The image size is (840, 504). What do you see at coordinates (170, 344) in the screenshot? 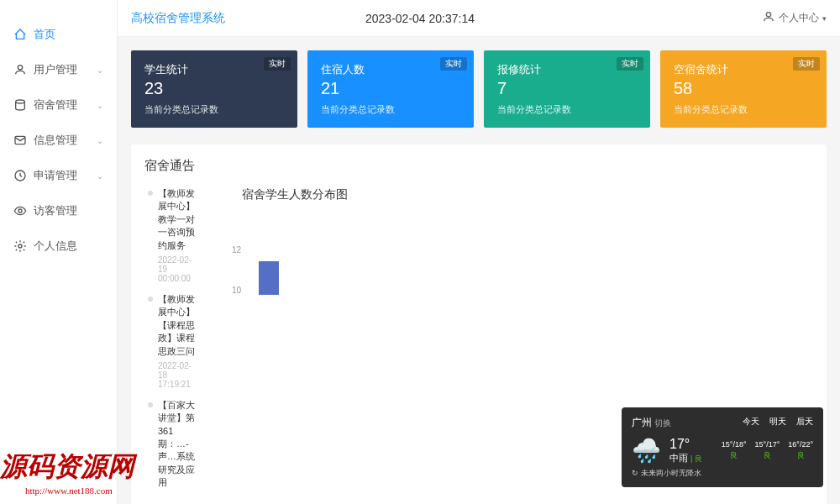
I see `notice-timeline: 【教师发展中心】教学一对一咨询预约服务 2022-02-19 00:00:00 …` at bounding box center [170, 344].